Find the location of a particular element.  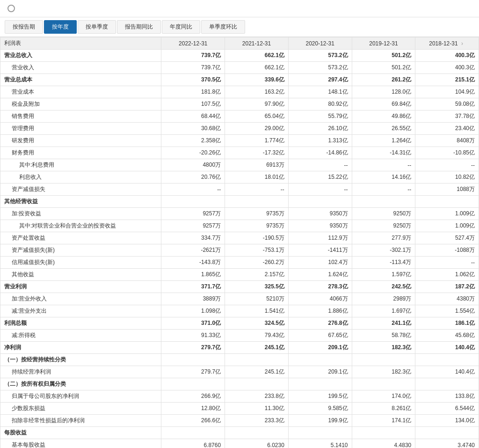

table-row: （二）按所有权归属分类 is located at coordinates (240, 384).